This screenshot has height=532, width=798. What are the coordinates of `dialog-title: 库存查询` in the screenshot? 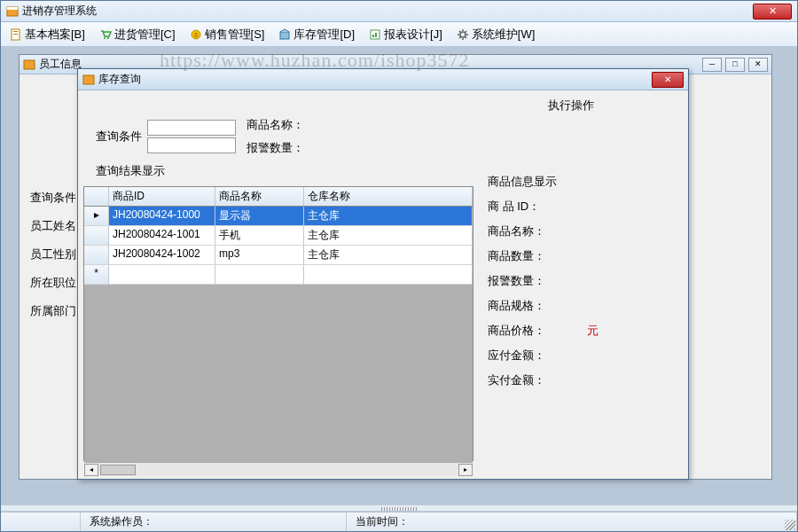 It's located at (375, 80).